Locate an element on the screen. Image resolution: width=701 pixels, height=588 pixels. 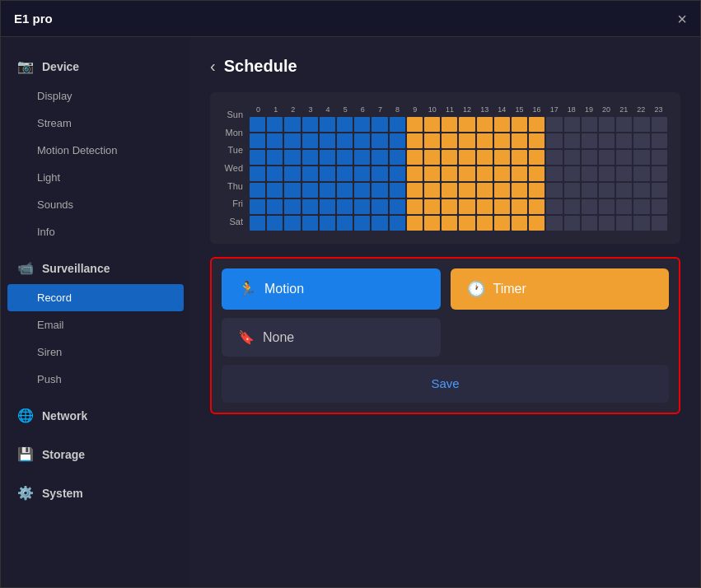
sidebar-section-header-storage: 💾 Storage is located at coordinates (96, 455).